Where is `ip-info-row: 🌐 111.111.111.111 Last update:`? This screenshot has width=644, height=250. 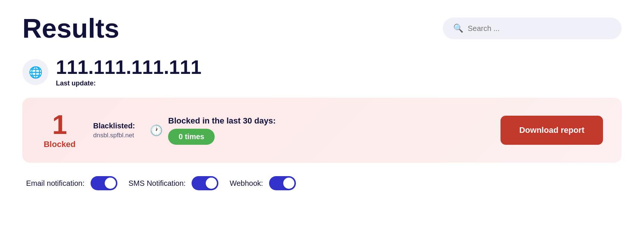
ip-info-row: 🌐 111.111.111.111 Last update: is located at coordinates (322, 72).